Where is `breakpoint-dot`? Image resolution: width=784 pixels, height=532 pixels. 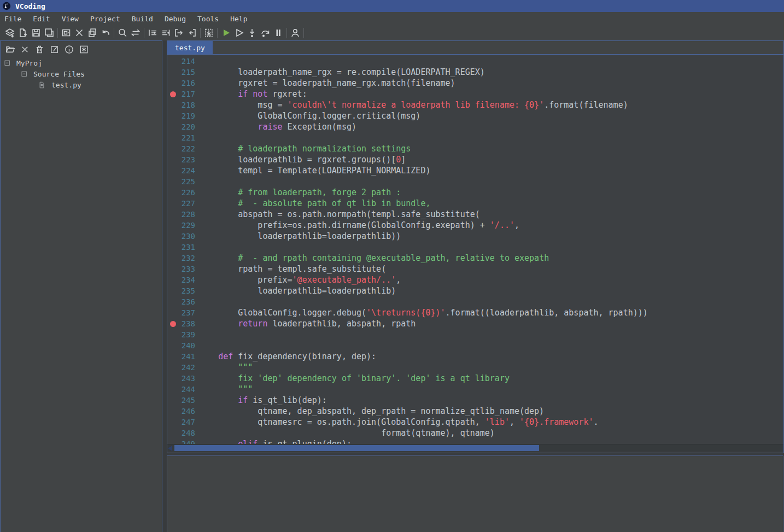 breakpoint-dot is located at coordinates (173, 324).